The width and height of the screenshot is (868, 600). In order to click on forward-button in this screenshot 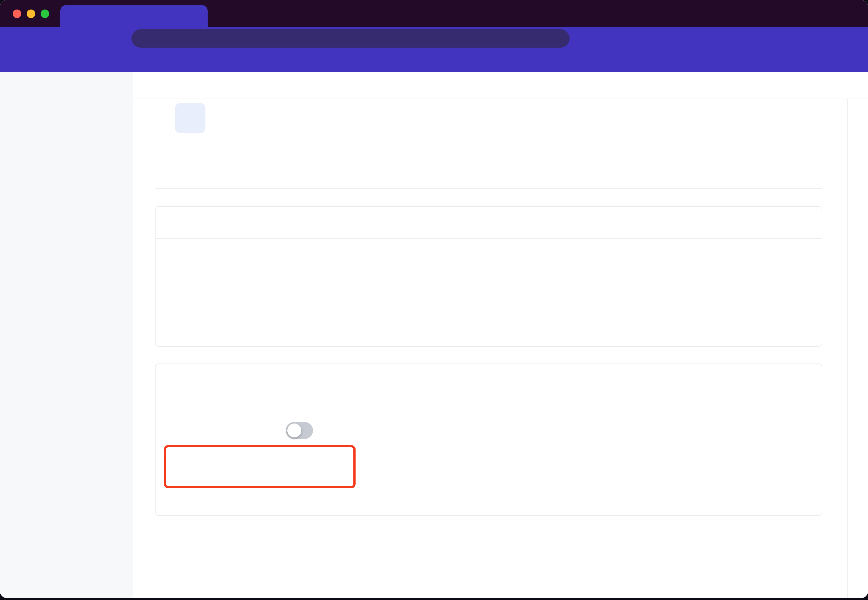, I will do `click(43, 38)`.